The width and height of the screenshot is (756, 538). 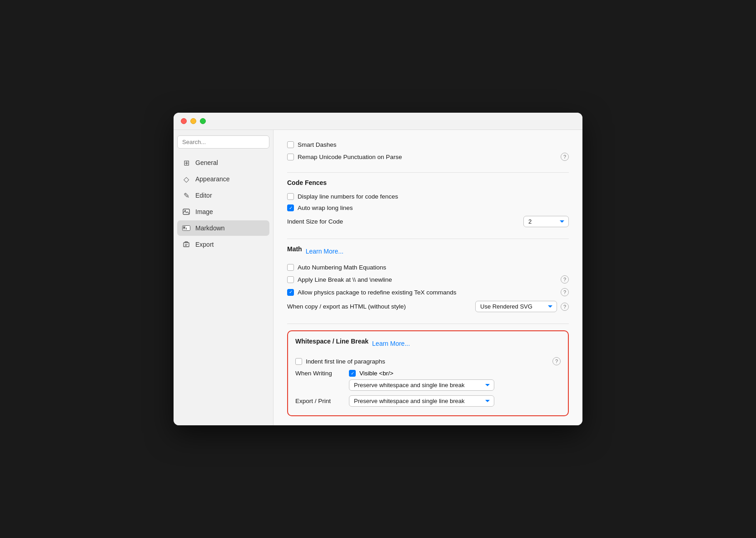 I want to click on allow-physics-row: Allow physics package to redefine existi…, so click(x=428, y=292).